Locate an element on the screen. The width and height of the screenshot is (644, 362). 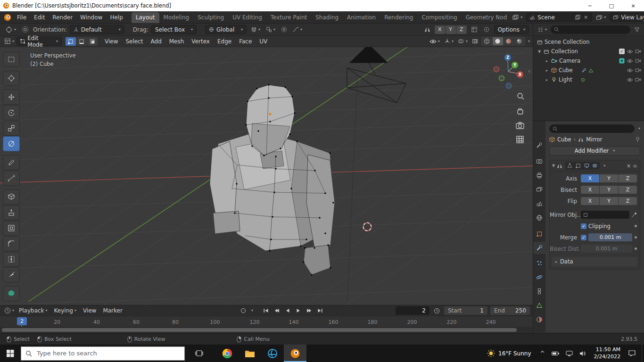
render-toggle-icon is located at coordinates (595, 166).